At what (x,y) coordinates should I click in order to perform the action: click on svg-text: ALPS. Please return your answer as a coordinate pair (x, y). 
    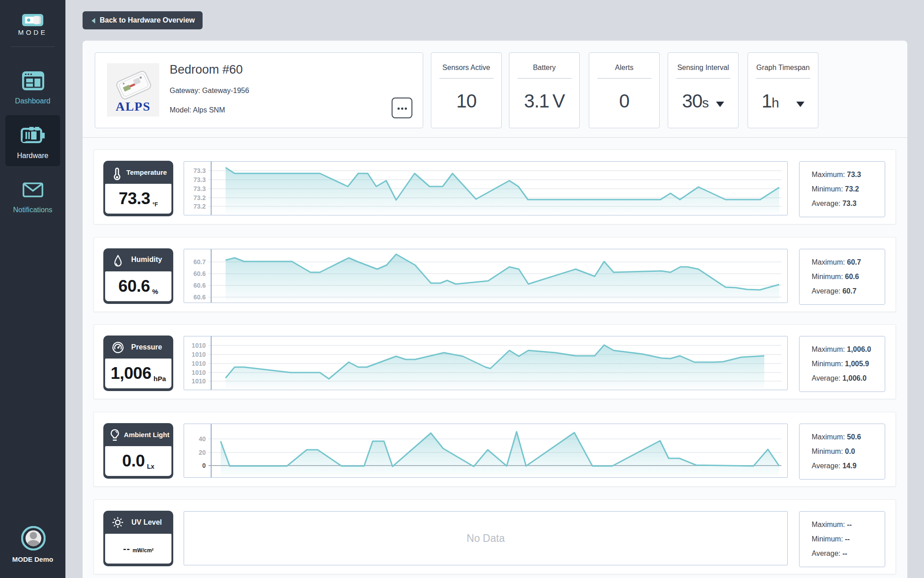
    Looking at the image, I should click on (133, 107).